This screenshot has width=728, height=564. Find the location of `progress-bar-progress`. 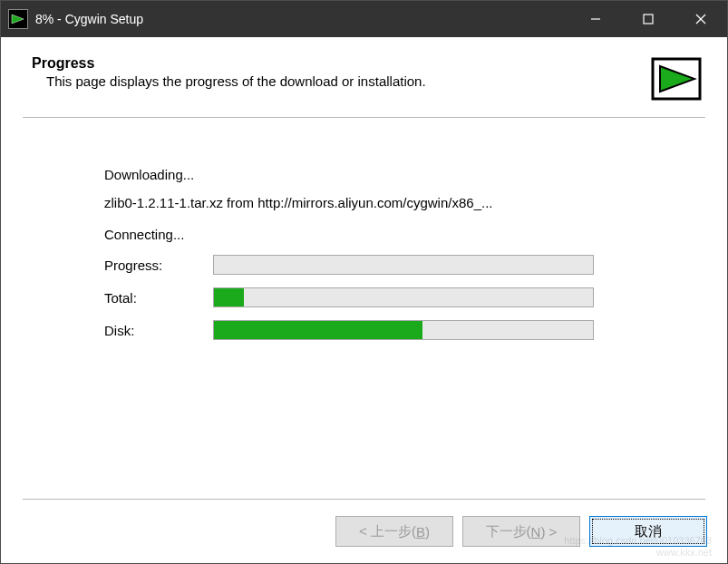

progress-bar-progress is located at coordinates (403, 265).